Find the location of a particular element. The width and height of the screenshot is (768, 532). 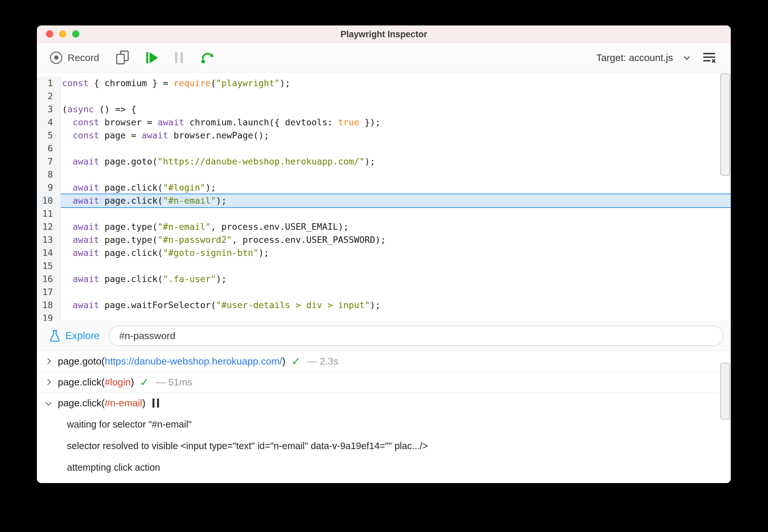

code-line: 8 is located at coordinates (384, 175).